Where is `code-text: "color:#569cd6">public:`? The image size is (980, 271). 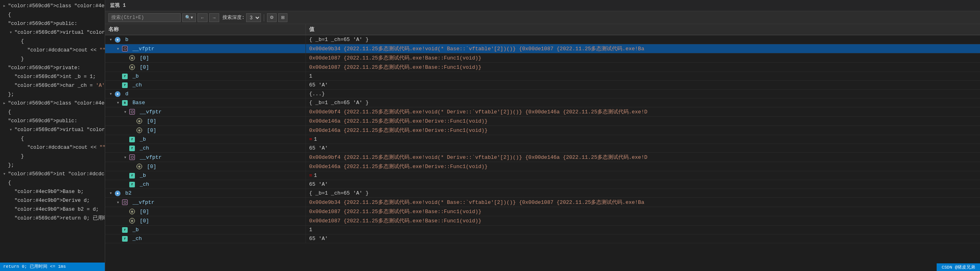
code-text: "color:#569cd6">public: is located at coordinates (43, 24).